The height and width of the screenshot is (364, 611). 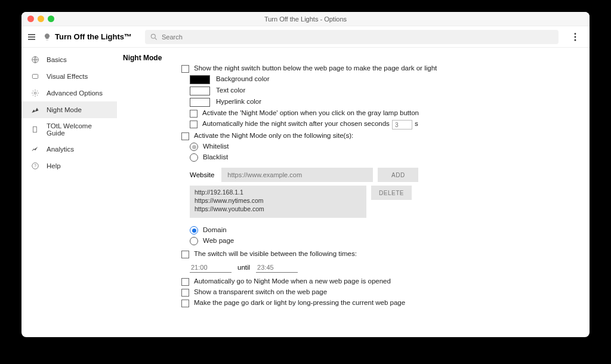 What do you see at coordinates (575, 37) in the screenshot?
I see `more-vertical-icon` at bounding box center [575, 37].